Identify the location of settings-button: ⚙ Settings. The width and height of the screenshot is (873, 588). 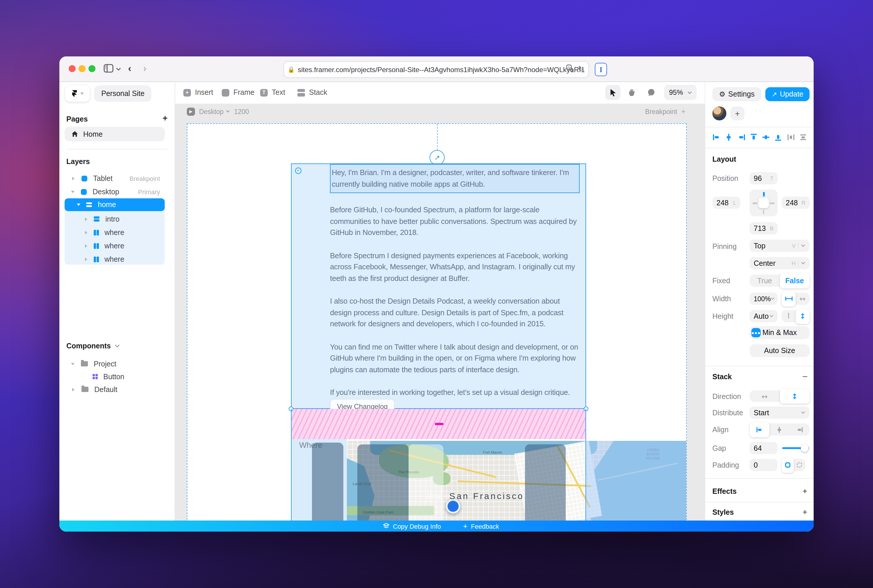
(737, 94).